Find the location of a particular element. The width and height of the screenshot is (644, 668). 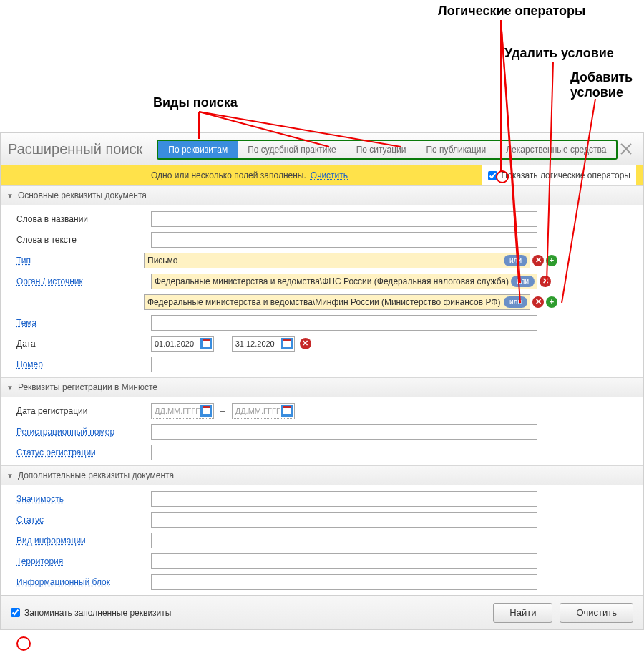

input-info-block is located at coordinates (344, 582).